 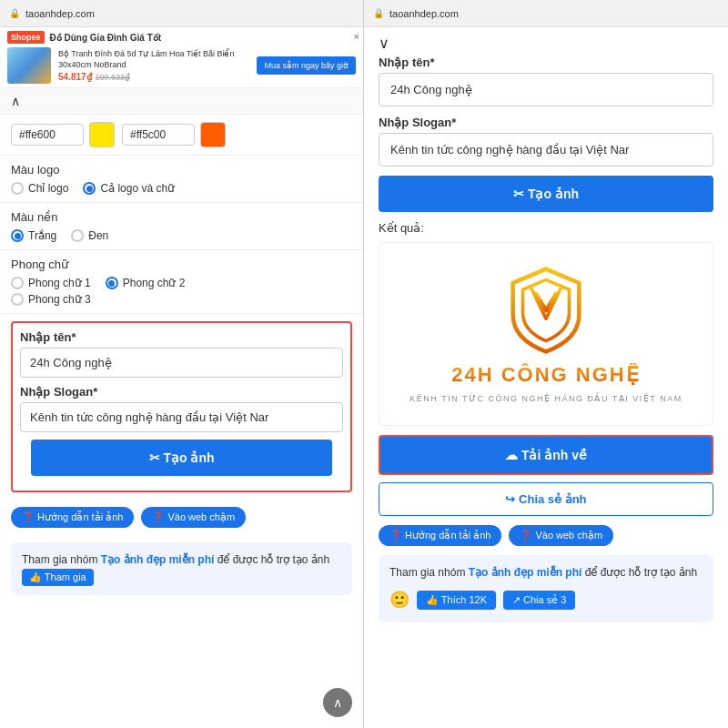 I want to click on logo-svg, so click(x=546, y=310).